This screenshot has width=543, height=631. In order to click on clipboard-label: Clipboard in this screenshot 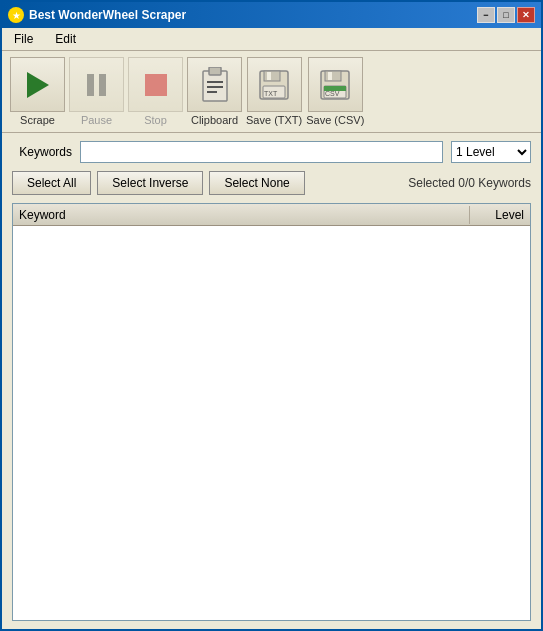, I will do `click(214, 120)`.